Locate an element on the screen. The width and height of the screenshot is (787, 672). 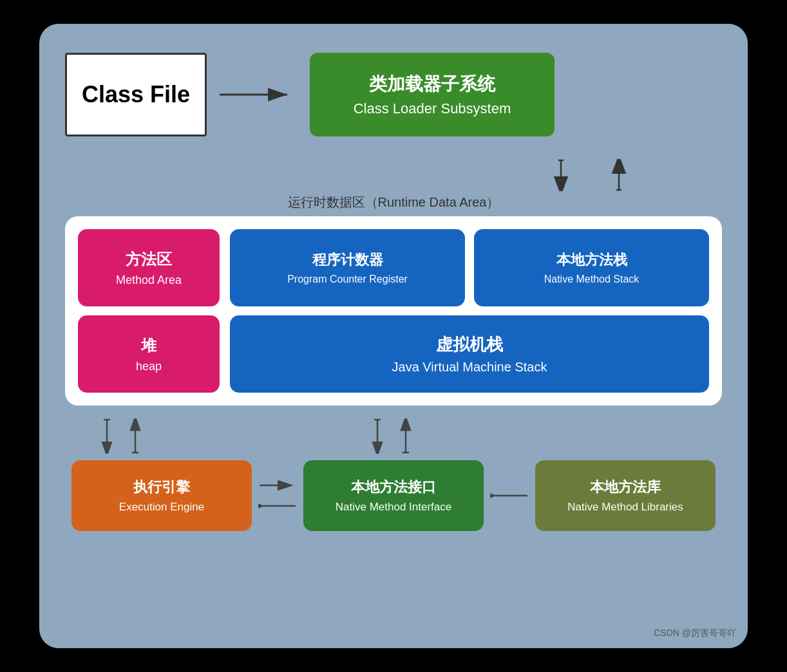
runtime-label: 运行时数据区（Runtime Data Area） is located at coordinates (394, 202).